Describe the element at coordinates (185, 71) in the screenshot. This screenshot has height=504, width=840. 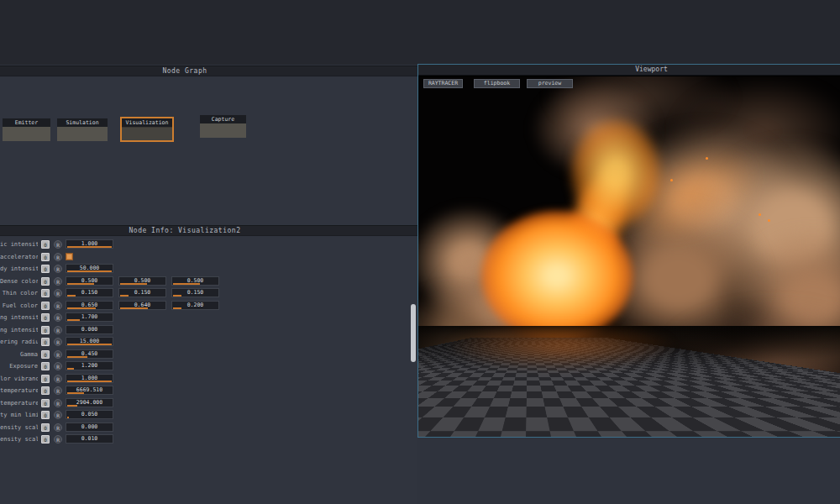
I see `node-graph-title: Node Graph` at that location.